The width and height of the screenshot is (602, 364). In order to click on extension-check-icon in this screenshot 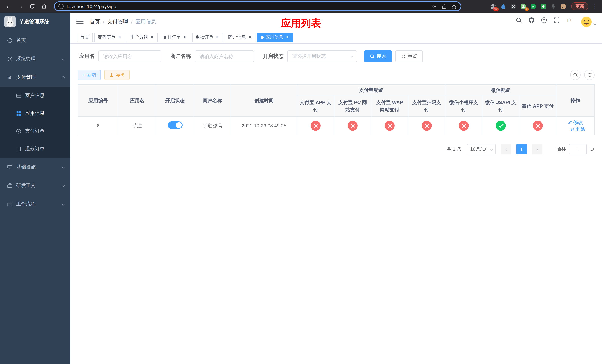, I will do `click(533, 6)`.